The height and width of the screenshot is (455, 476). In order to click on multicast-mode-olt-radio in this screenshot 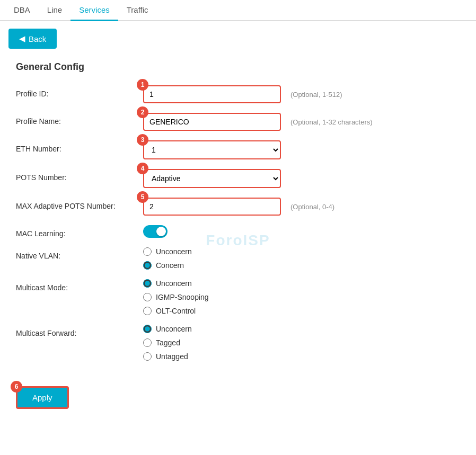, I will do `click(147, 311)`.